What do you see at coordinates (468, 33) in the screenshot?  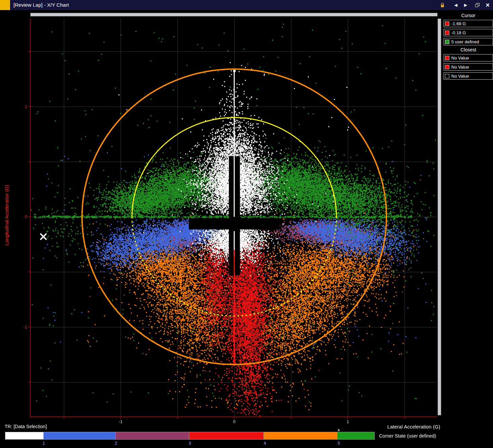 I see `cursor-value-row: -0.18 G` at bounding box center [468, 33].